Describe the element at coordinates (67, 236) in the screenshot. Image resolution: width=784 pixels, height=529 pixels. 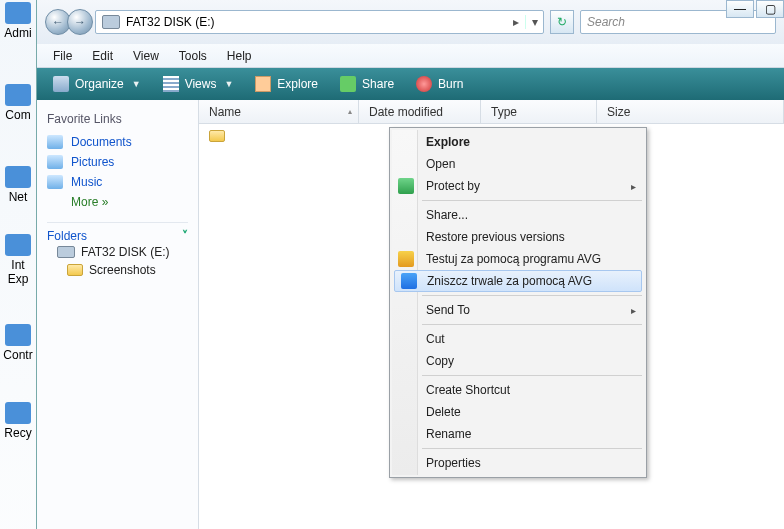
I see `folders-header: Folders` at that location.